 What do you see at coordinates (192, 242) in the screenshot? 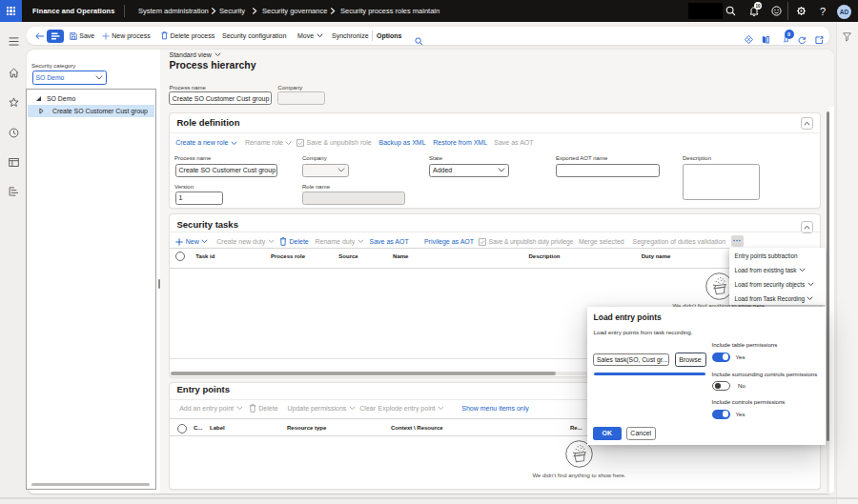
I see `st-new-button: New` at bounding box center [192, 242].